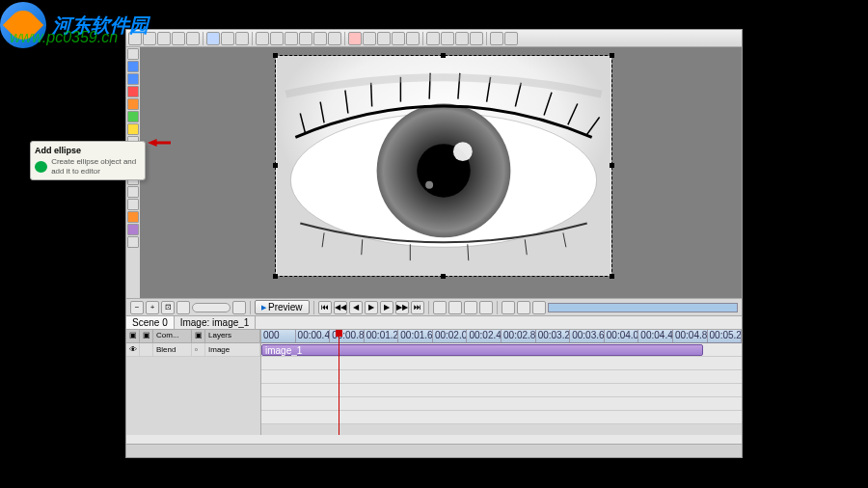 The image size is (868, 488). I want to click on zoom-fit-icon: ⊡, so click(168, 308).